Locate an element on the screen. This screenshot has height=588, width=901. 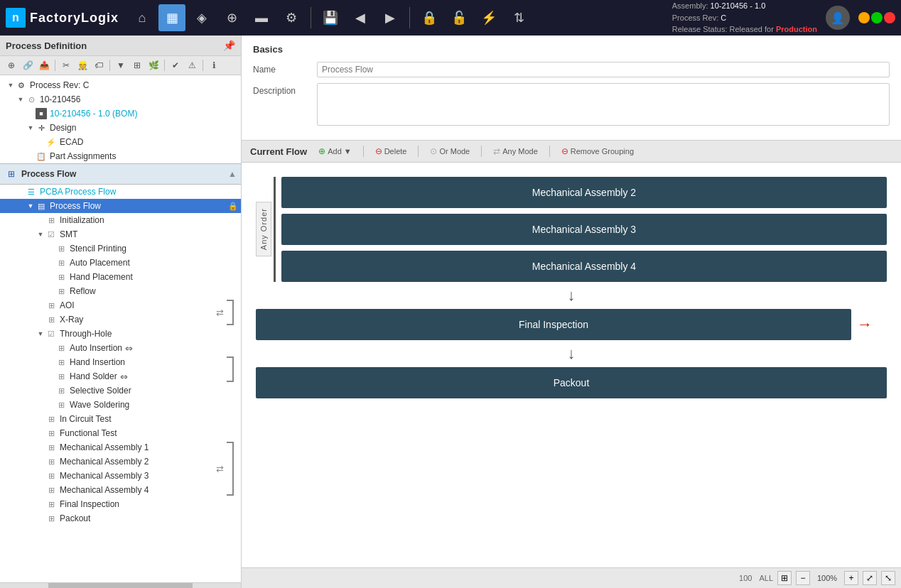
tree-item-selective: ⊞ Selective Solder is located at coordinates (121, 391).